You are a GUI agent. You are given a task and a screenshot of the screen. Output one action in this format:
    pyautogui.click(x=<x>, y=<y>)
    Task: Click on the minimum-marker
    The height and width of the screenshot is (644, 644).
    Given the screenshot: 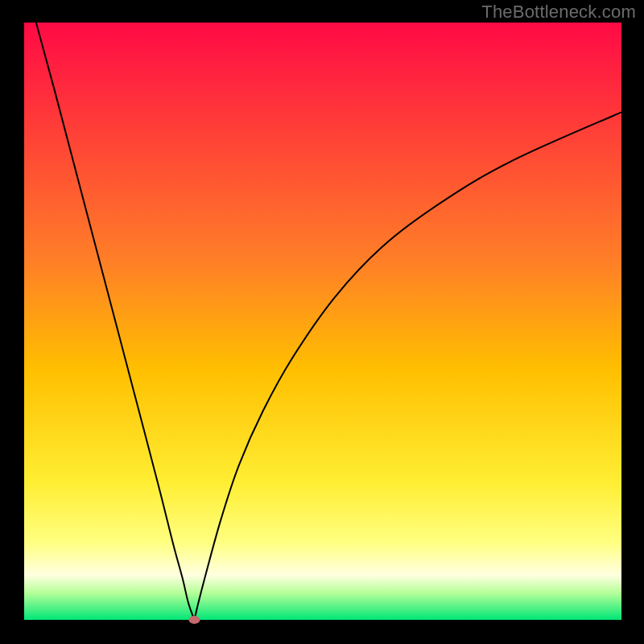 What is the action you would take?
    pyautogui.click(x=194, y=620)
    